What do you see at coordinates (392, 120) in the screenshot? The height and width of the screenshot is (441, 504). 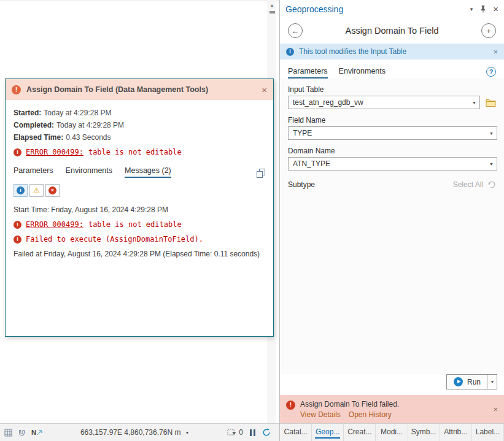 I see `field-name-label: Field Name` at bounding box center [392, 120].